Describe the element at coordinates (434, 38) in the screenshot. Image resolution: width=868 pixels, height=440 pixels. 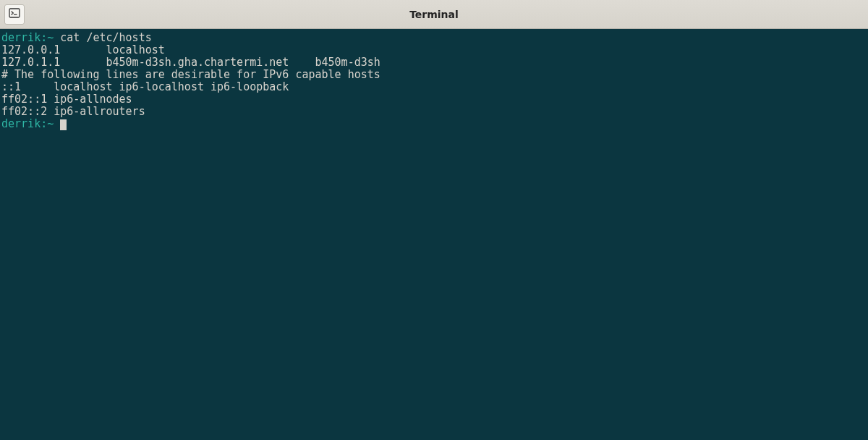
I see `terminal-line: derrik:~ cat /etc/hosts` at that location.